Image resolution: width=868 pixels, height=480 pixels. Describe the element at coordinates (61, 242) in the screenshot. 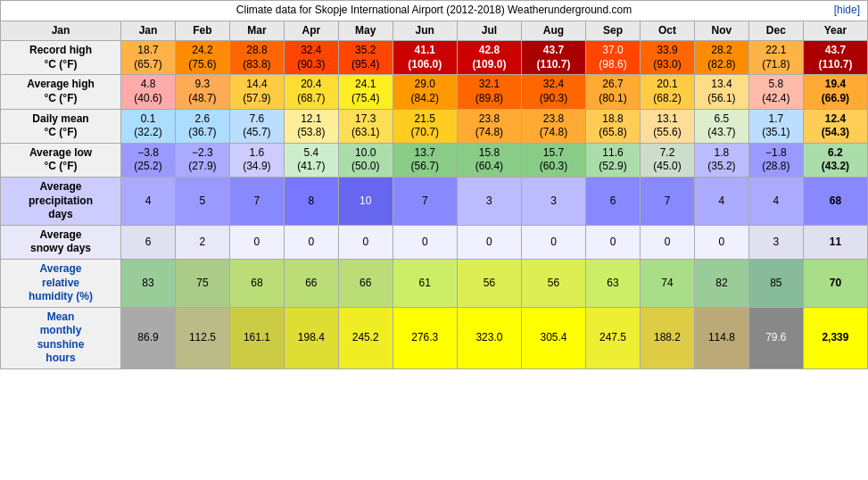

I see `snowy-days-label: Average snowy days` at that location.